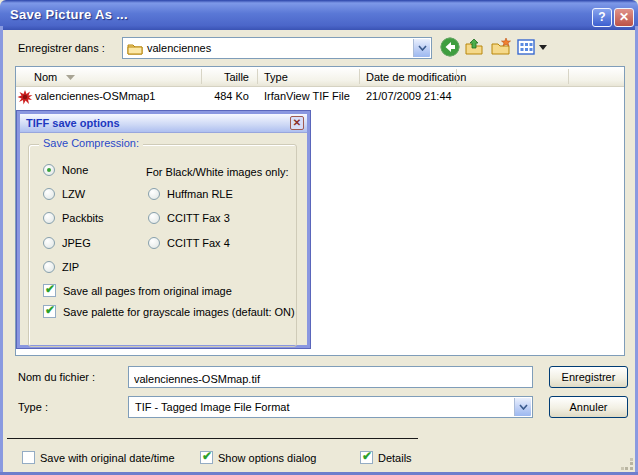  Describe the element at coordinates (189, 218) in the screenshot. I see `radio-option-ccitt-fax3: CCITT Fax 3` at that location.